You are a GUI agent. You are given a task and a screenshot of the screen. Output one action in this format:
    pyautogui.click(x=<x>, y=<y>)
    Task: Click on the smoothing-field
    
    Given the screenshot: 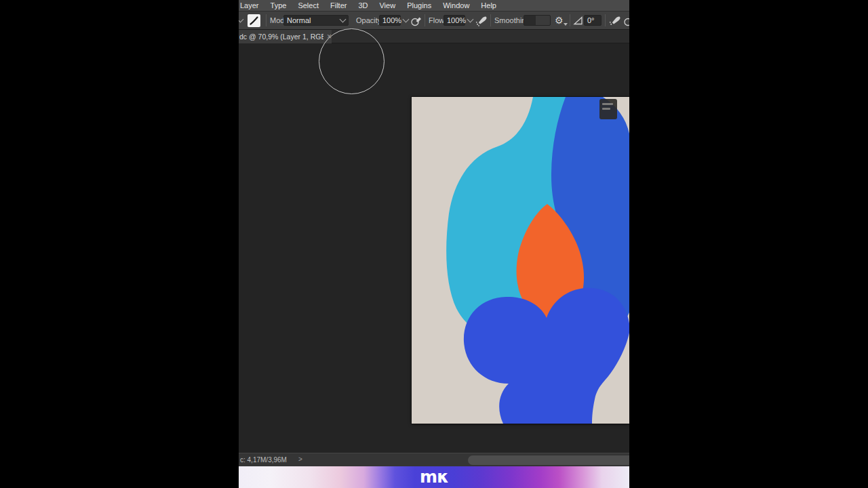 What is the action you would take?
    pyautogui.click(x=537, y=20)
    